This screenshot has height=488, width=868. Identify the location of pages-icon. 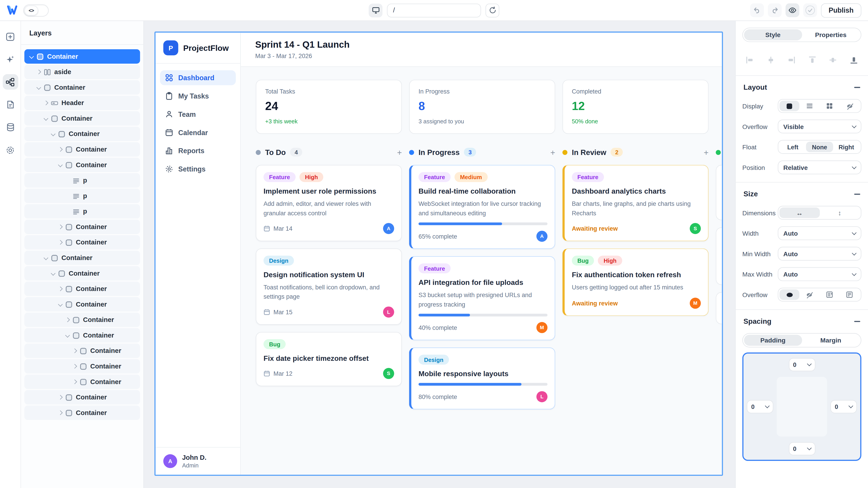
(10, 105).